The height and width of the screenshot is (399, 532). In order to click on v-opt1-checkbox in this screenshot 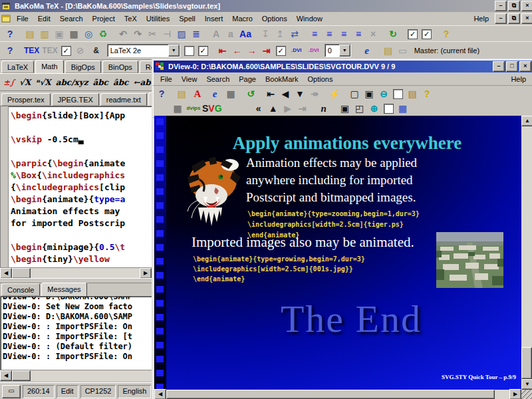, I will do `click(398, 94)`.